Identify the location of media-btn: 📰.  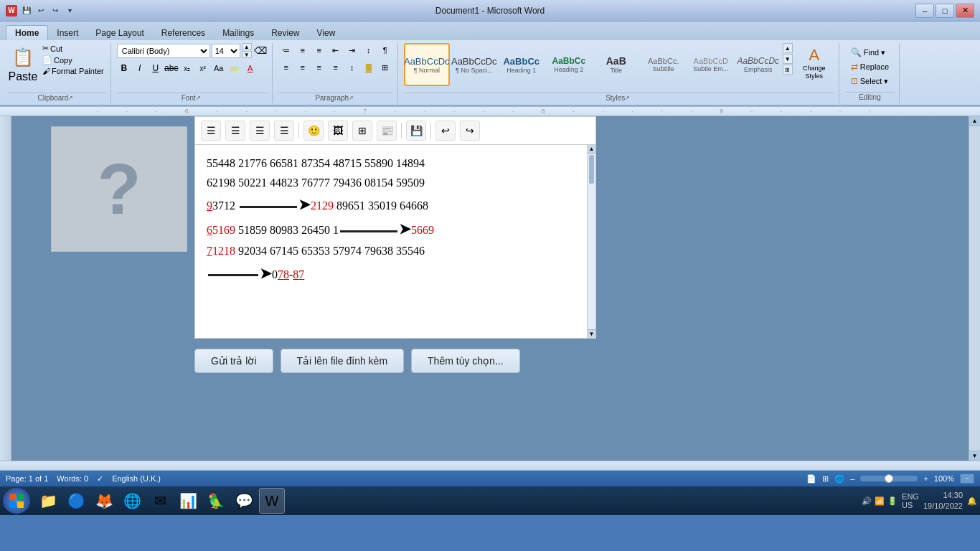
(387, 131).